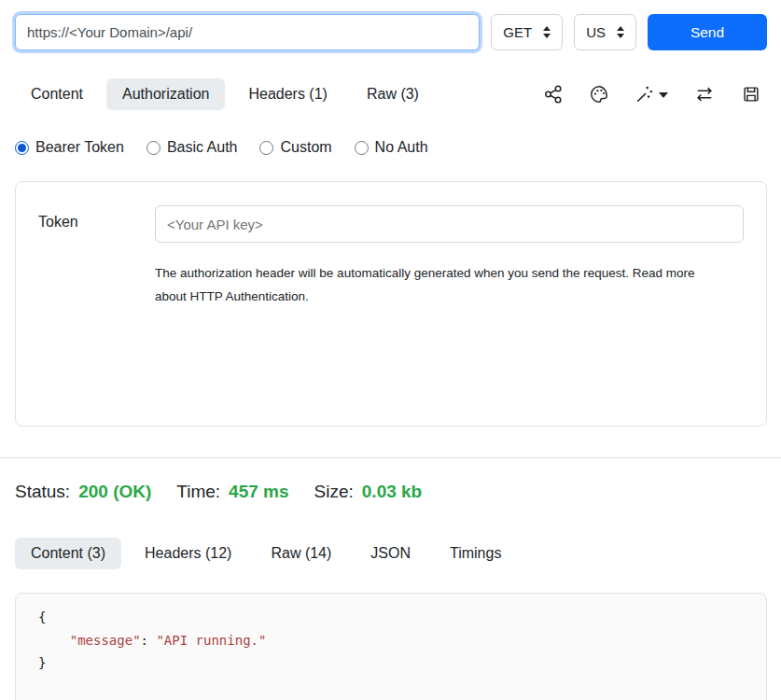 Image resolution: width=781 pixels, height=700 pixels. I want to click on tab-response-timings: Timings, so click(476, 553).